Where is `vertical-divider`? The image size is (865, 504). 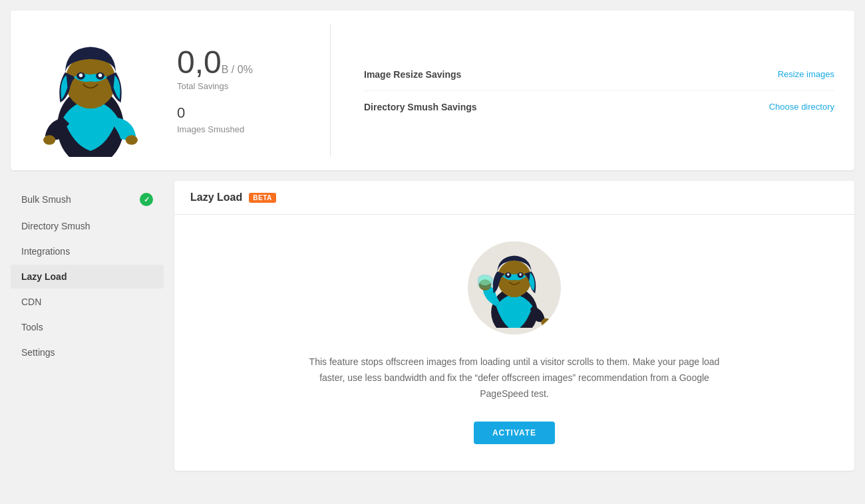 vertical-divider is located at coordinates (330, 90).